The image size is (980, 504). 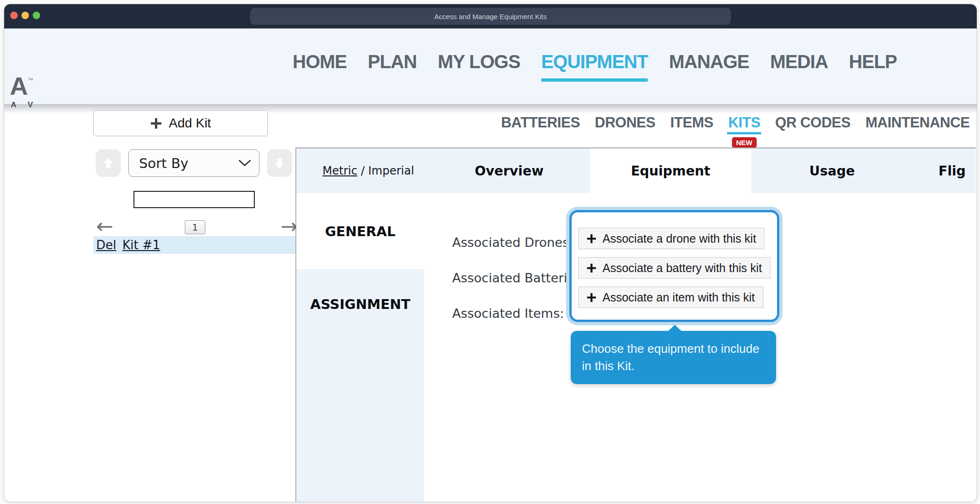 What do you see at coordinates (490, 16) in the screenshot?
I see `window-title: Access and Manage Equipment Kits` at bounding box center [490, 16].